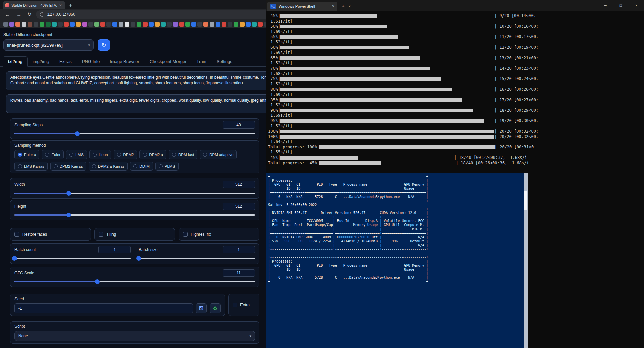 The image size is (644, 348). I want to click on maximize-button: □, so click(621, 5).